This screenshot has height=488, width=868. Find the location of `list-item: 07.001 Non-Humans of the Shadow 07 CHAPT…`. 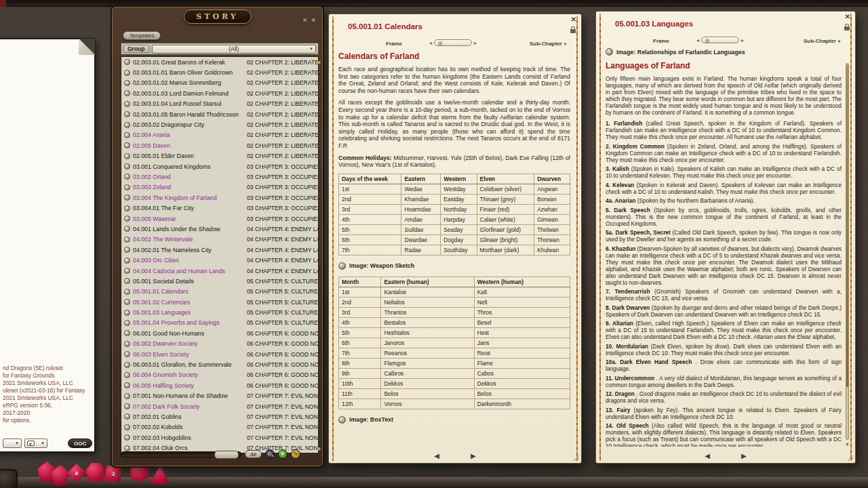

list-item: 07.001 Non-Humans of the Shadow 07 CHAPT… is located at coordinates (220, 396).